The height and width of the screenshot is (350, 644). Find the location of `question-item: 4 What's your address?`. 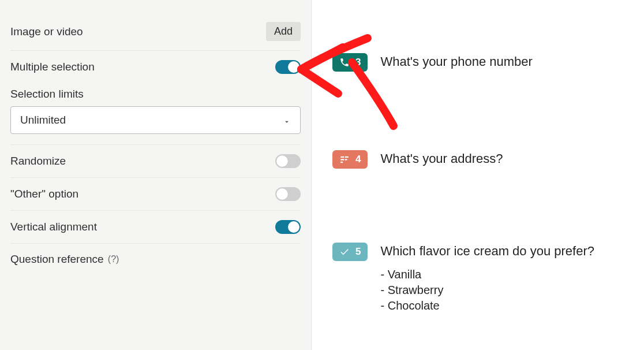

question-item: 4 What's your address? is located at coordinates (488, 159).